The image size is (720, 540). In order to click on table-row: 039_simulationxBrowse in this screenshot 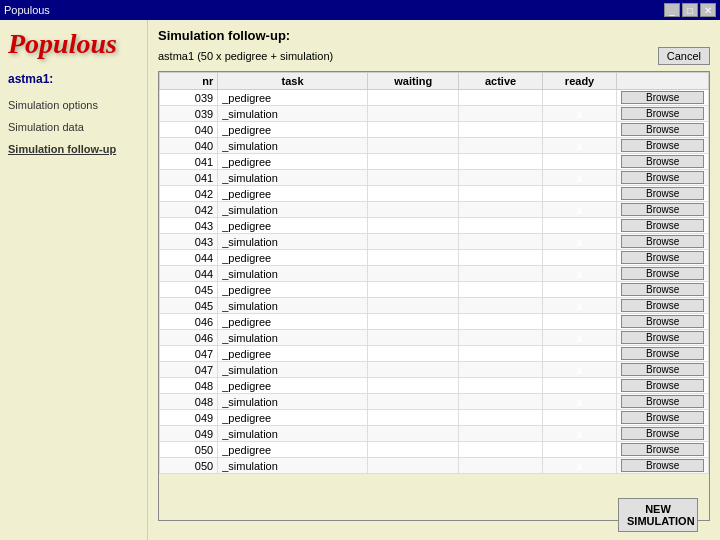, I will do `click(434, 114)`.